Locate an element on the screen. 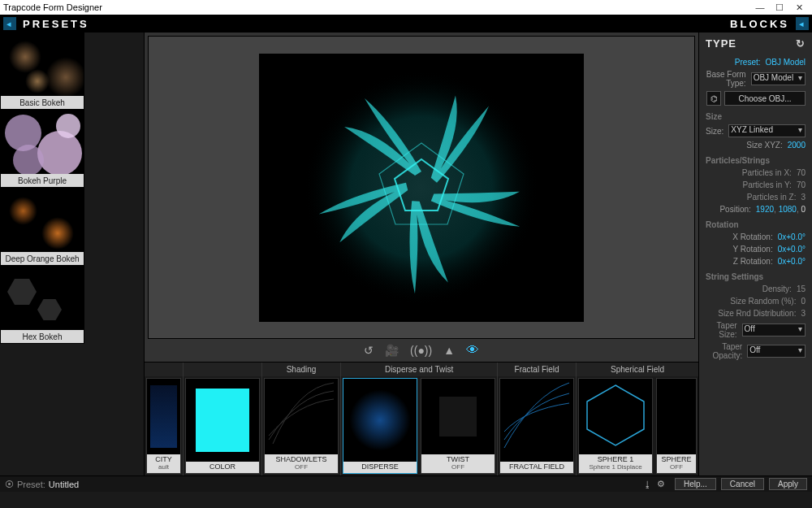  save-icon: ⭳ is located at coordinates (648, 484).